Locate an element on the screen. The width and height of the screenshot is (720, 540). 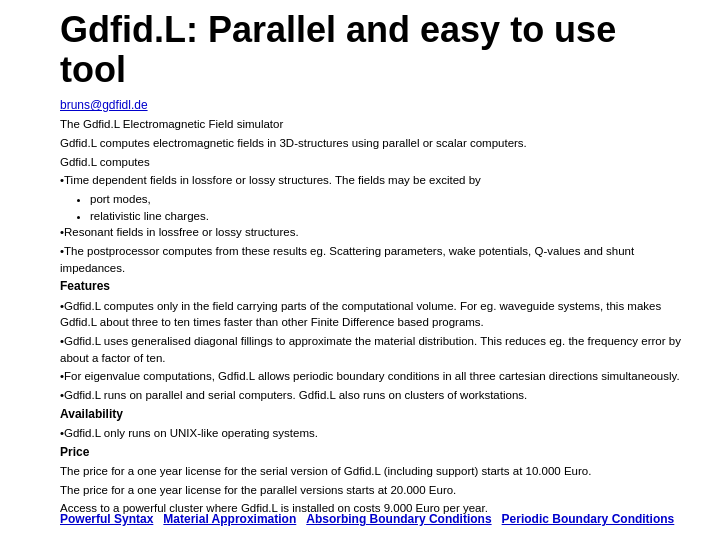
feature1: •Gdfid.L computes only in the field carr… is located at coordinates (375, 314).